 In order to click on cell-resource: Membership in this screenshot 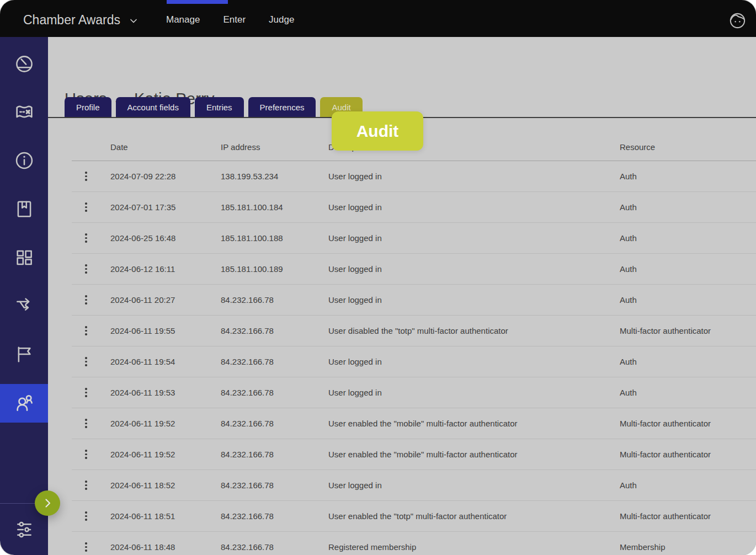, I will do `click(688, 547)`.